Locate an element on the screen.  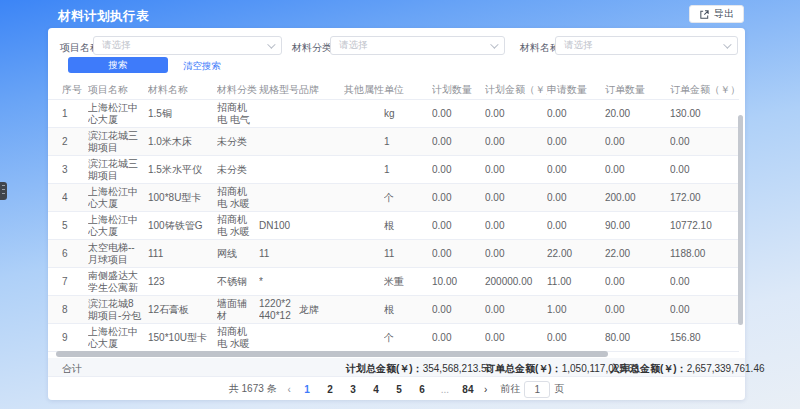
table-cell: 20.00 is located at coordinates (638, 114).